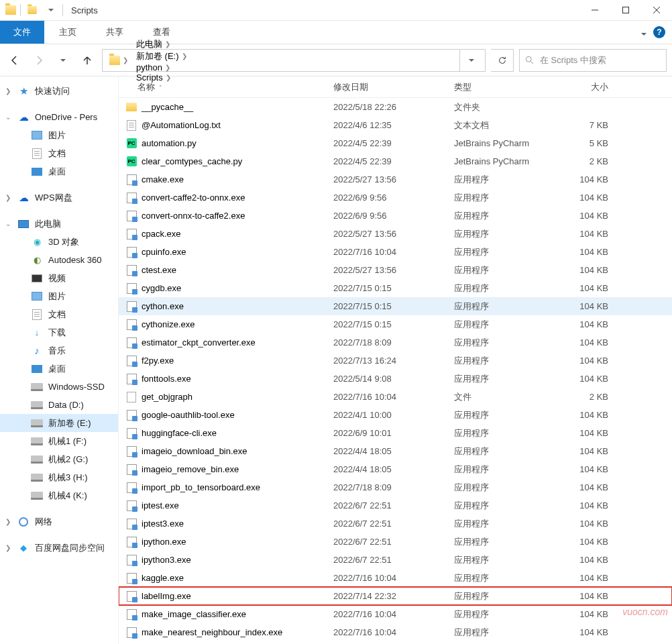 Image resolution: width=672 pixels, height=644 pixels. I want to click on back-button, so click(15, 60).